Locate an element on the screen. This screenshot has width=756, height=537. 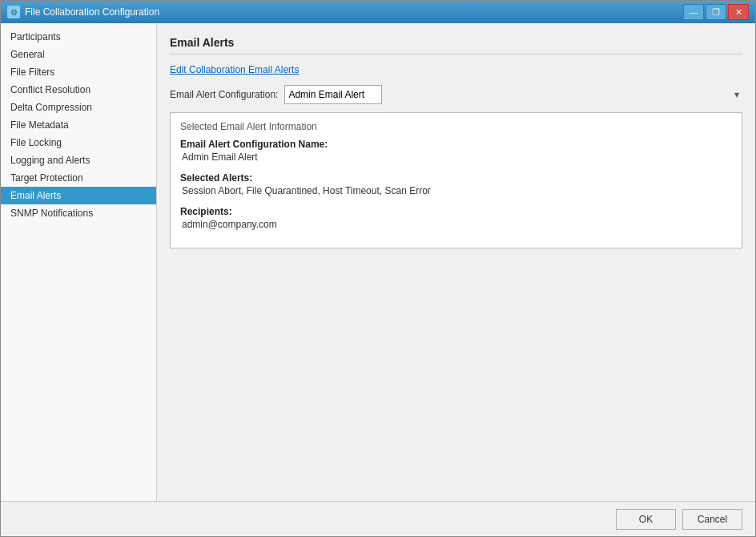
app-icon: ⚙ is located at coordinates (14, 12).